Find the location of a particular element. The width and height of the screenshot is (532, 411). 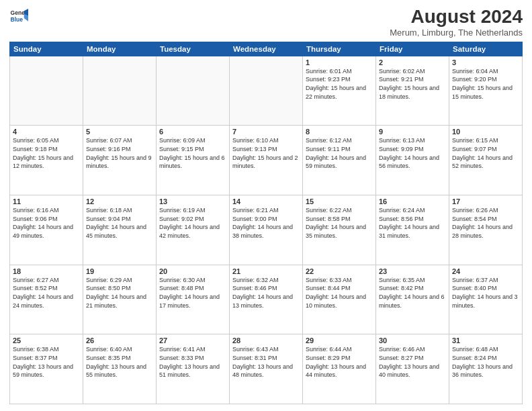

day-number: 13 is located at coordinates (193, 201).